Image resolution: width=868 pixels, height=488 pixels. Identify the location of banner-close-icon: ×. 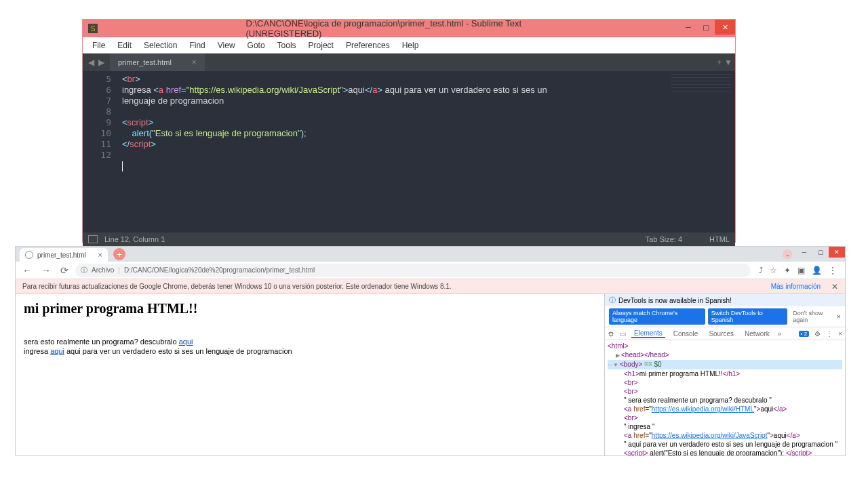
(839, 317).